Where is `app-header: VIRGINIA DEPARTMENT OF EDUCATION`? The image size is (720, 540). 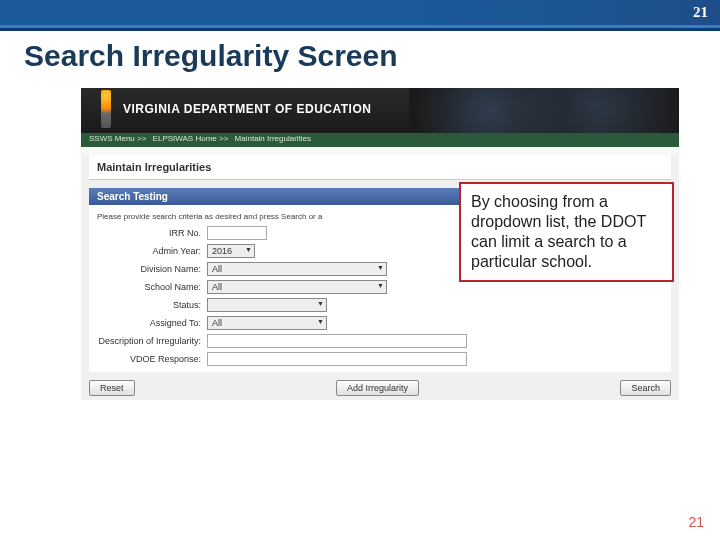
app-header: VIRGINIA DEPARTMENT OF EDUCATION is located at coordinates (380, 110).